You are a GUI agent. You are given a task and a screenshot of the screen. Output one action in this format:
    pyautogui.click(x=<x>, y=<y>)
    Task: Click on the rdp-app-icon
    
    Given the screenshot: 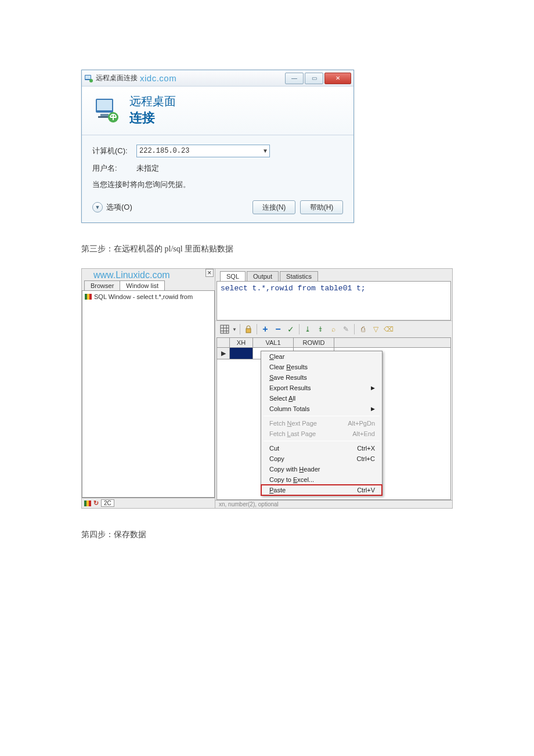 What is the action you would take?
    pyautogui.click(x=89, y=78)
    